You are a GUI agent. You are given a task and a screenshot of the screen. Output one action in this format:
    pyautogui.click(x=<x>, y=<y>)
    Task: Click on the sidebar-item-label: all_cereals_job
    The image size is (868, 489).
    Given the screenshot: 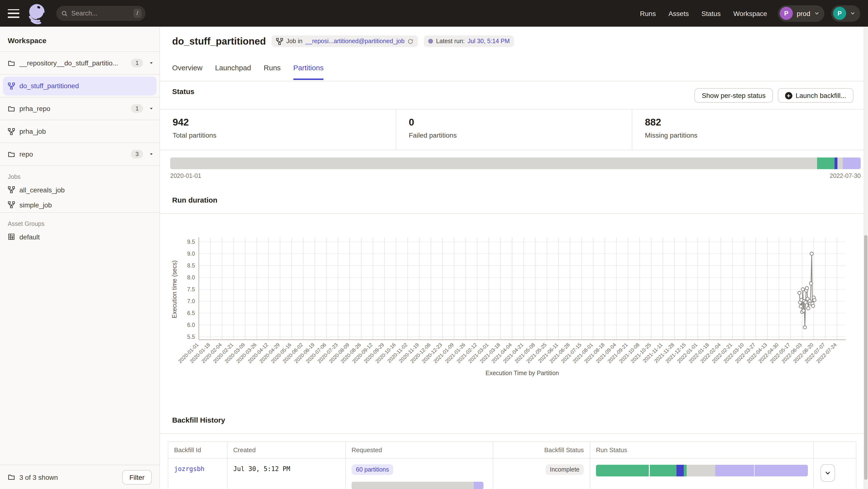 What is the action you would take?
    pyautogui.click(x=42, y=190)
    